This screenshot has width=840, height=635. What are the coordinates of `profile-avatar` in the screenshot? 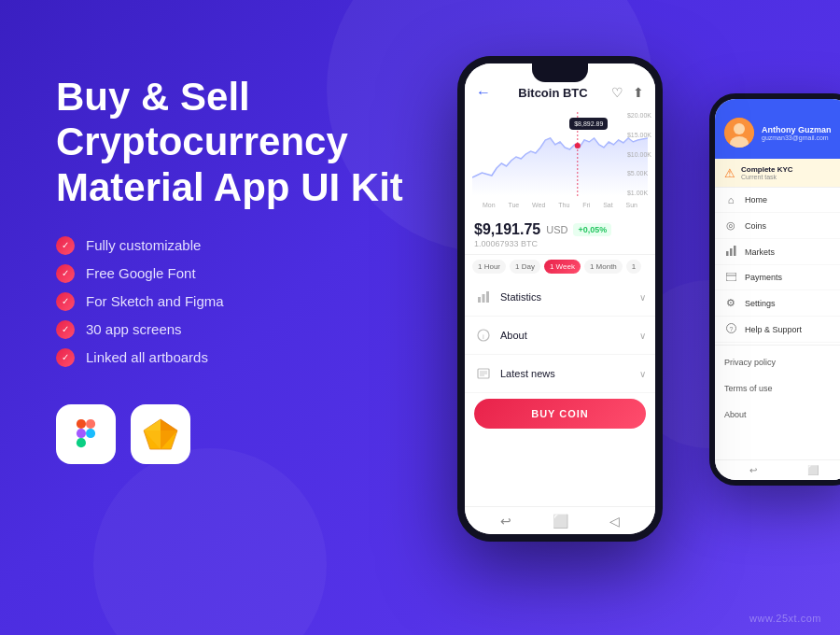 It's located at (739, 133).